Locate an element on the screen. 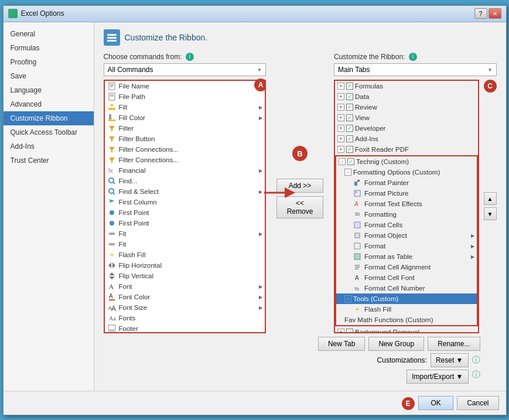 Image resolution: width=509 pixels, height=420 pixels. check-review: ✓ is located at coordinates (350, 107).